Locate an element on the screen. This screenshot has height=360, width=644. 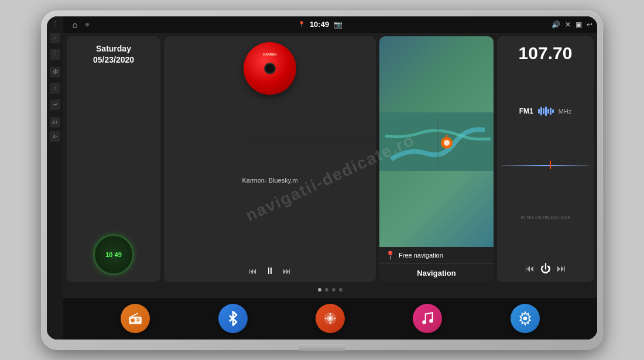
home-side-button2: ⌂ is located at coordinates (55, 88).